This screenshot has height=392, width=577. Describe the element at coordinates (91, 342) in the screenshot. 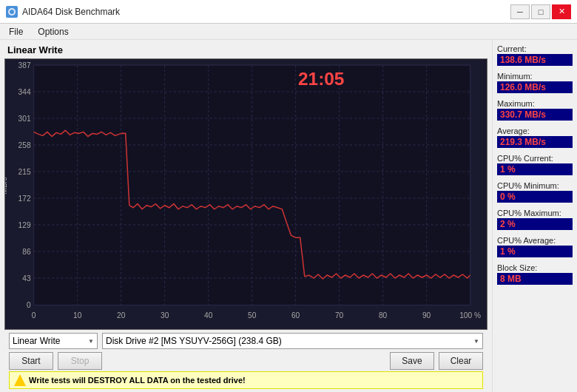

I see `test-dropdown-arrow: ▼` at that location.